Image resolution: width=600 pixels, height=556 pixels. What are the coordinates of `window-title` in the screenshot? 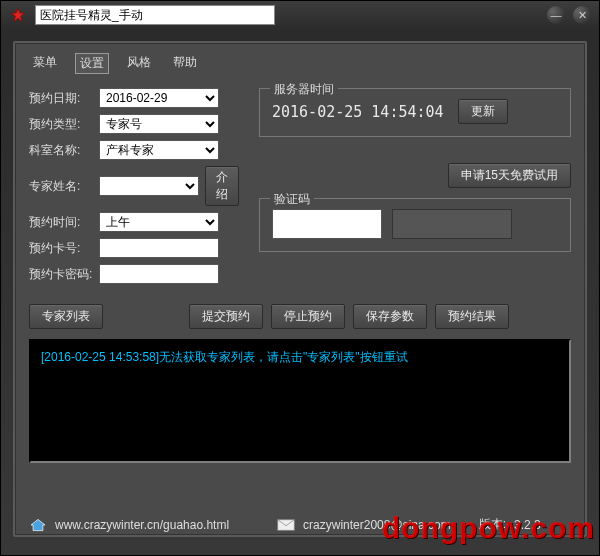 It's located at (155, 15).